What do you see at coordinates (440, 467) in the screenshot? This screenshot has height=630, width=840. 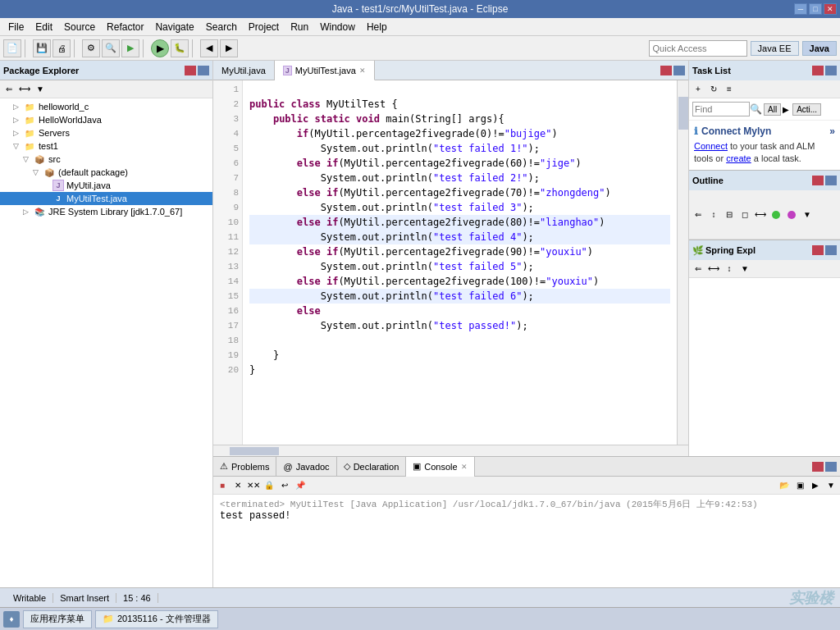 I see `tab-console: ▣ Console ✕` at bounding box center [440, 467].